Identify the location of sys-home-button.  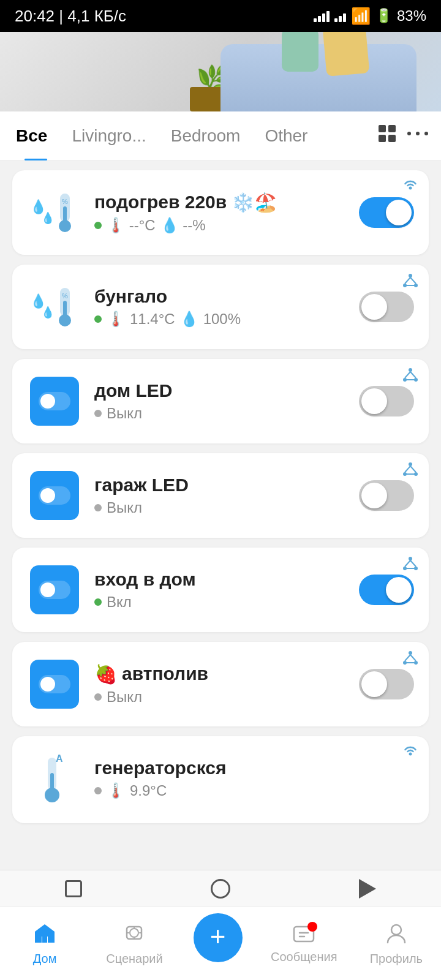
(221, 889).